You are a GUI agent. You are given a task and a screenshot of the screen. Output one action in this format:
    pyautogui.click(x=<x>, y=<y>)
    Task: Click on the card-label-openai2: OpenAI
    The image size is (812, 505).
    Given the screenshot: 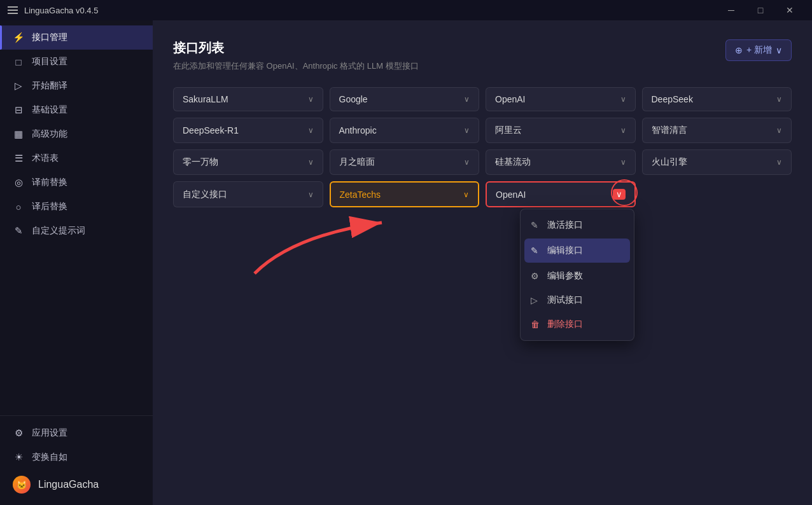 What is the action you would take?
    pyautogui.click(x=510, y=195)
    